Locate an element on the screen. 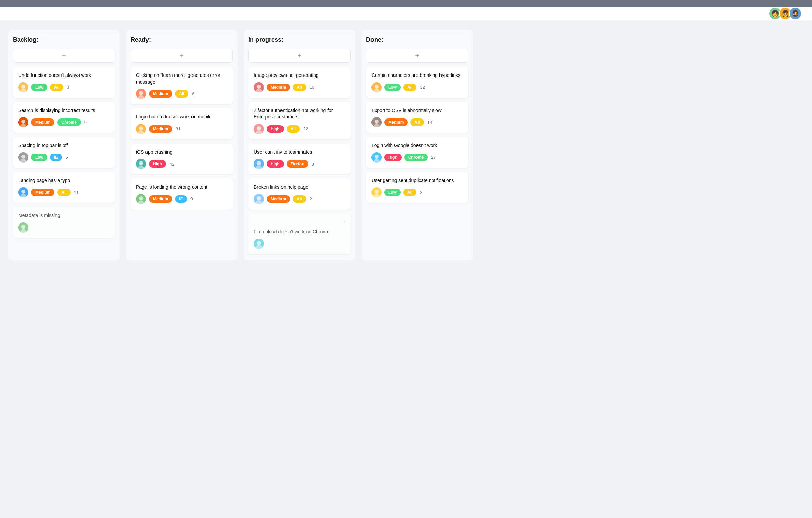 The image size is (812, 518). card: Metadata is missing is located at coordinates (64, 222).